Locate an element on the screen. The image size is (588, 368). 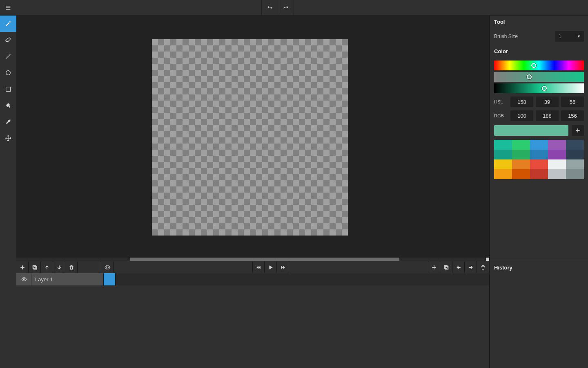
skip-forward-button is located at coordinates (283, 267).